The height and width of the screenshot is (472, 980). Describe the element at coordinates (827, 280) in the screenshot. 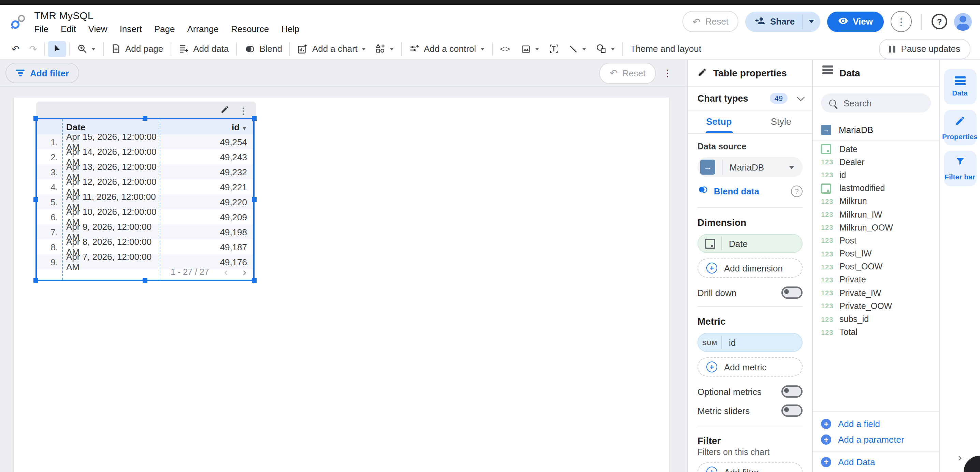

I see `number-field-icon: 123` at that location.